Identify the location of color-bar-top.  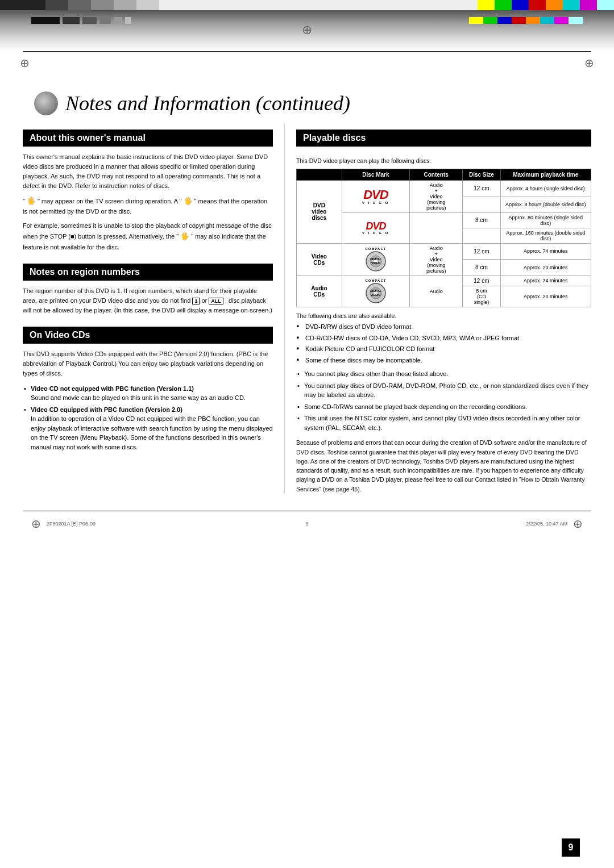
(307, 5).